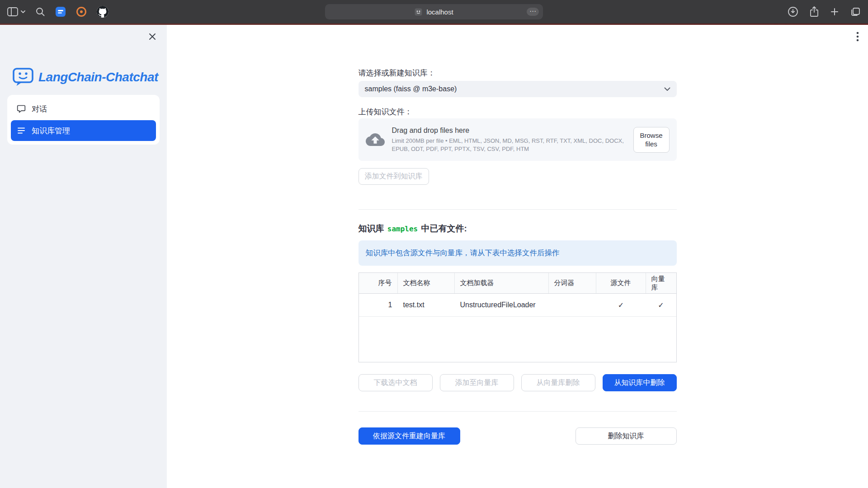 Image resolution: width=868 pixels, height=488 pixels. Describe the element at coordinates (502, 305) in the screenshot. I see `cell-loader: UnstructuredFileLoader` at that location.